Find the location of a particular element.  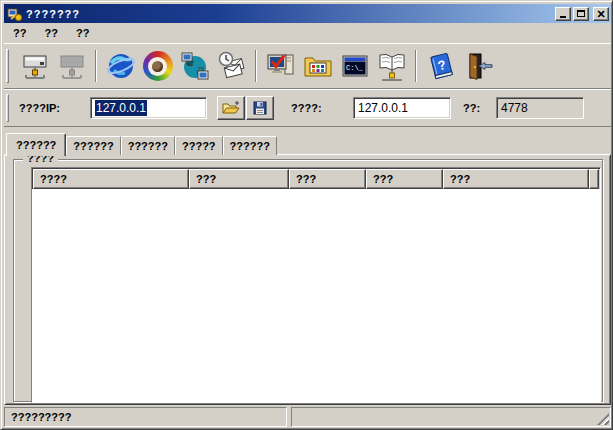

address-input: 127.0.0.1 is located at coordinates (402, 108).